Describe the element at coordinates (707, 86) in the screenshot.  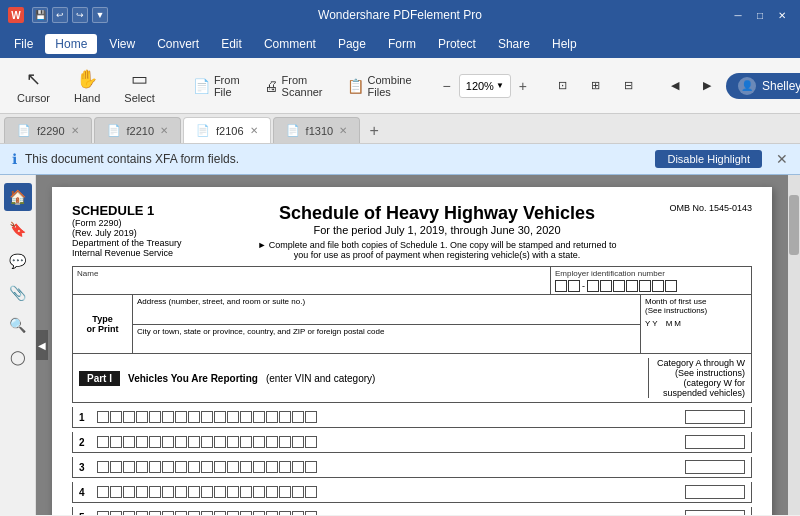
I see `next-page-button: ▶` at that location.